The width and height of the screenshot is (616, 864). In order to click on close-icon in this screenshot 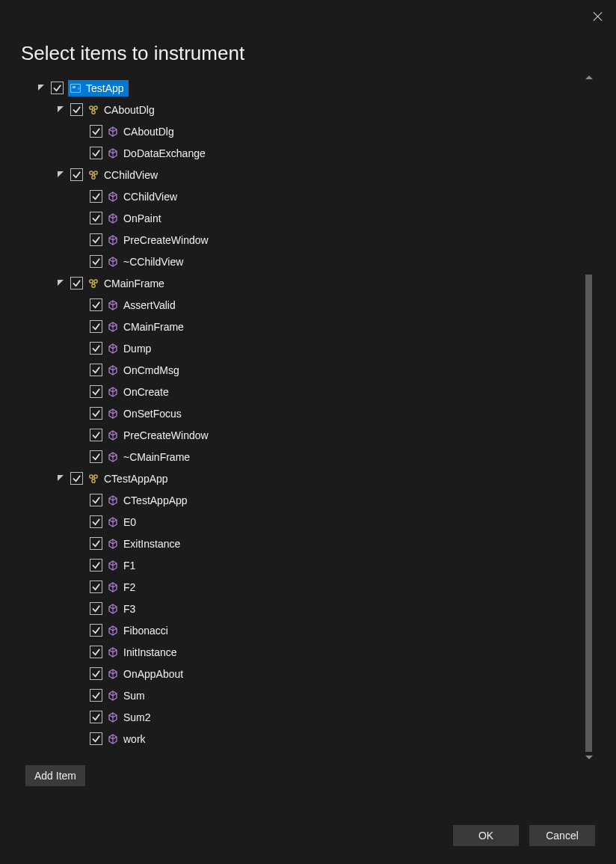, I will do `click(598, 16)`.